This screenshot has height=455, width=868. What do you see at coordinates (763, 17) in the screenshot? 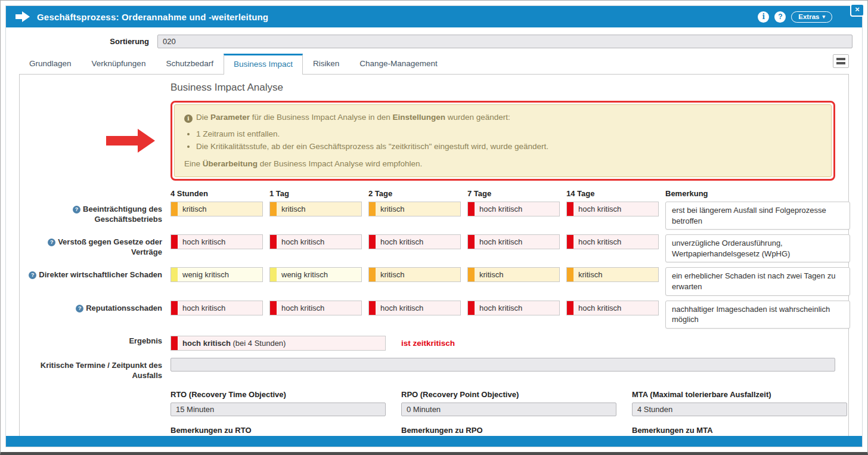
I see `info-icon: i` at bounding box center [763, 17].